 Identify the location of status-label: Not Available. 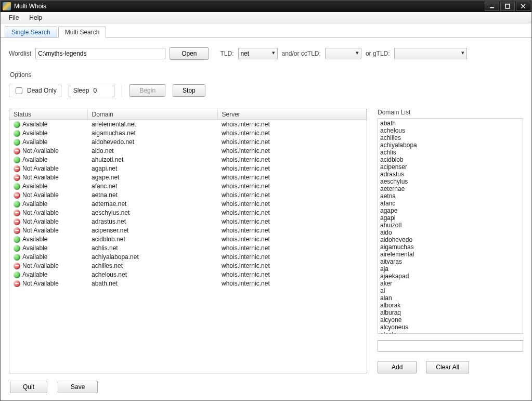
(41, 195).